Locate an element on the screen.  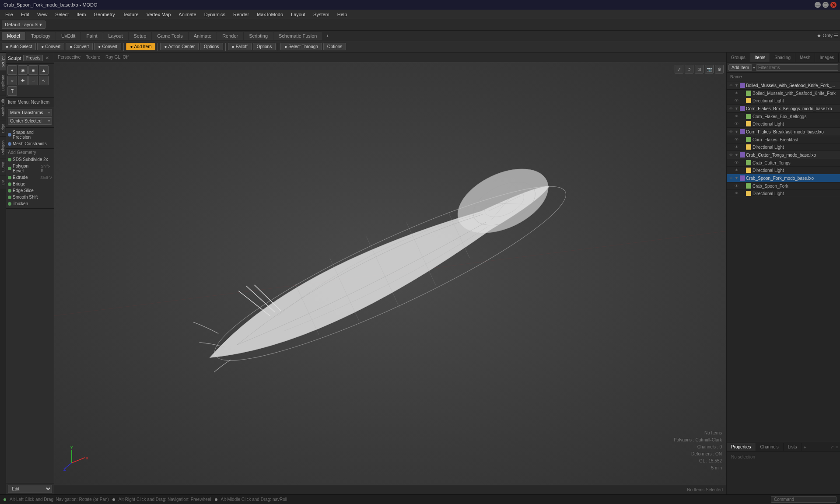
expand-2: ▼ is located at coordinates (737, 108).